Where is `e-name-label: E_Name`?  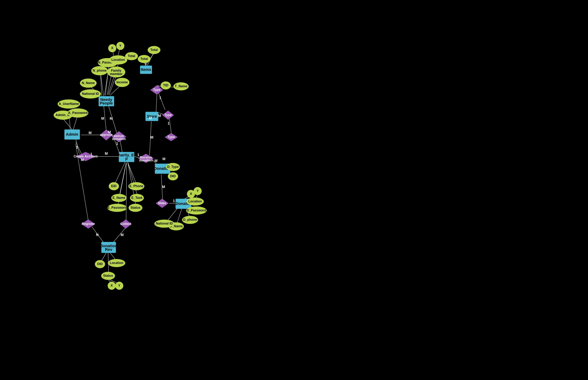
e-name-label: E_Name is located at coordinates (119, 198).